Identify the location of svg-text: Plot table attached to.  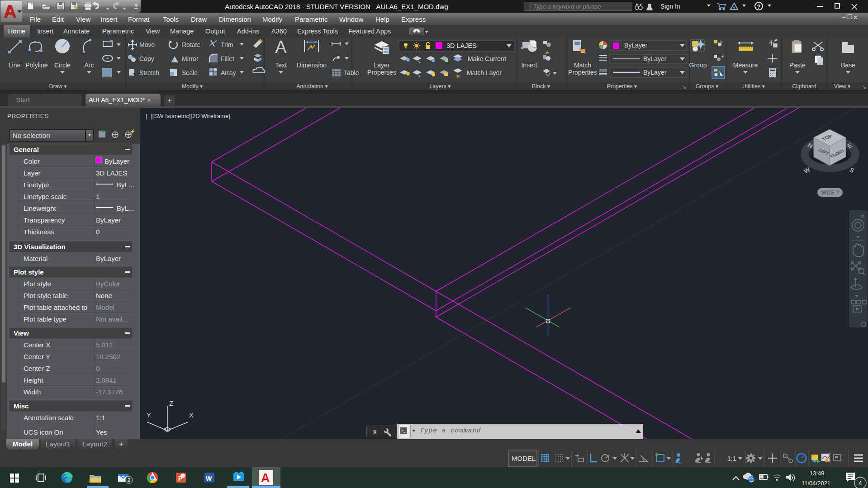
(55, 308).